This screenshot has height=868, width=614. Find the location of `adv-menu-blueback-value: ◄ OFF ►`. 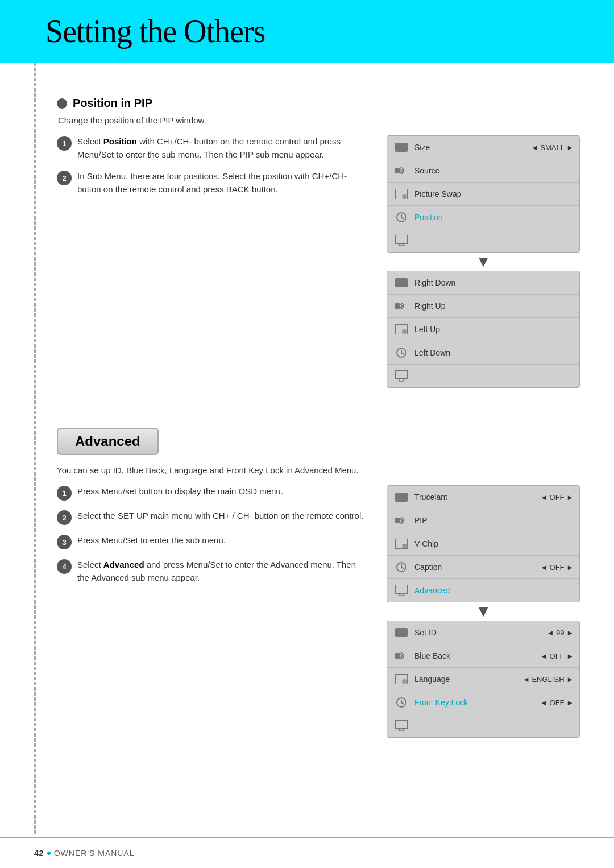

adv-menu-blueback-value: ◄ OFF ► is located at coordinates (557, 656).